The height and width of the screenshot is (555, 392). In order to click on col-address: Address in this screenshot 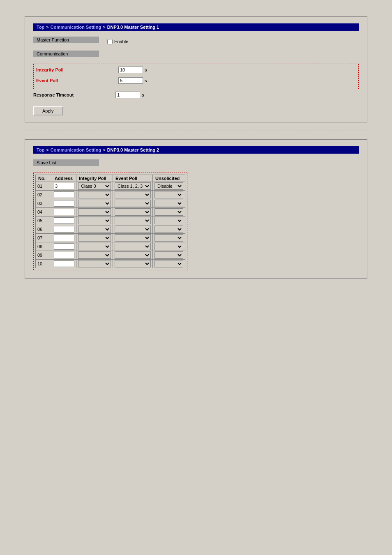, I will do `click(64, 178)`.